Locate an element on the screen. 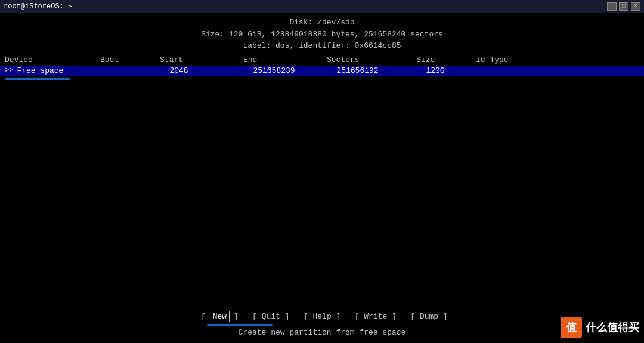 The width and height of the screenshot is (644, 343). col-header-sectors: Sectors is located at coordinates (371, 60).